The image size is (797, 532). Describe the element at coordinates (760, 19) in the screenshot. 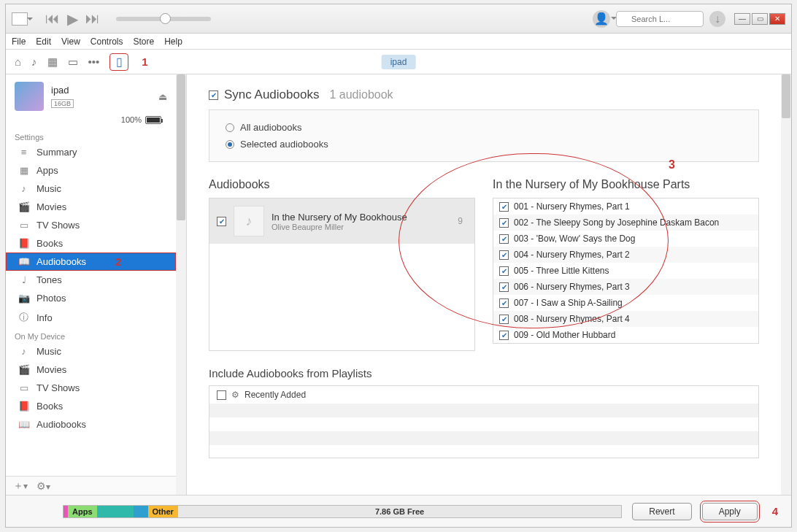

I see `maximize-button: ▭` at that location.